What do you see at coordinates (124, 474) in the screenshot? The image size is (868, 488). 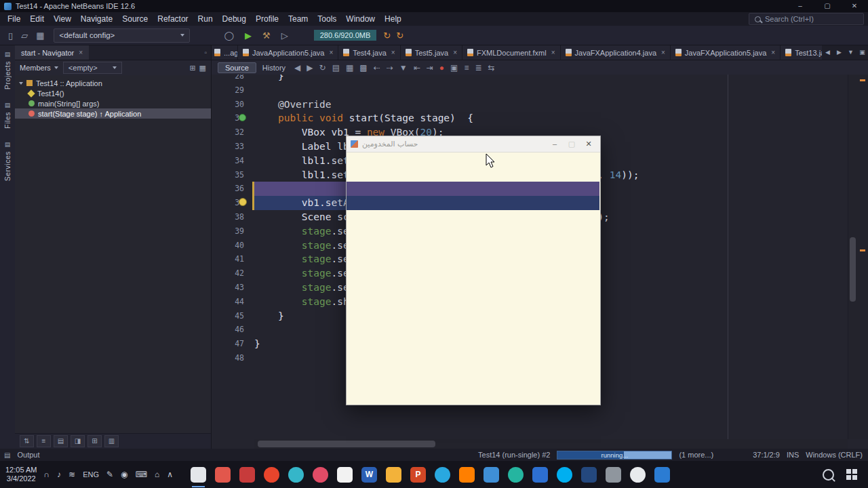 I see `mic-icon: ◉` at bounding box center [124, 474].